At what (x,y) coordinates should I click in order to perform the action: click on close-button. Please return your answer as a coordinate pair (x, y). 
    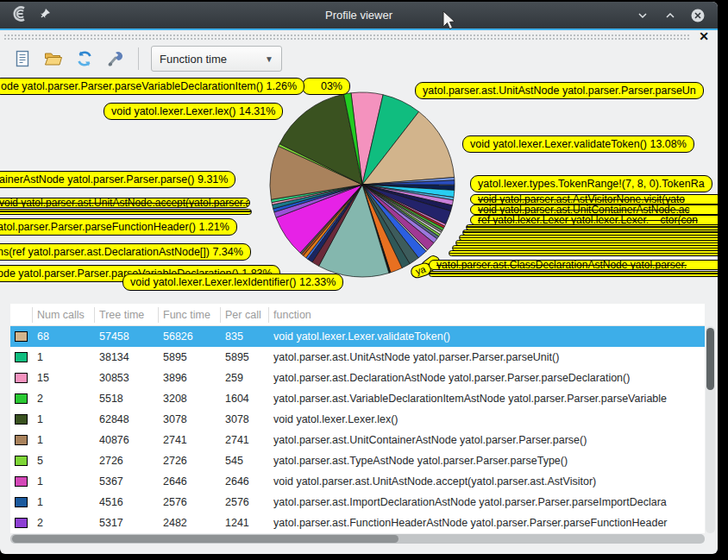
    Looking at the image, I should click on (698, 16).